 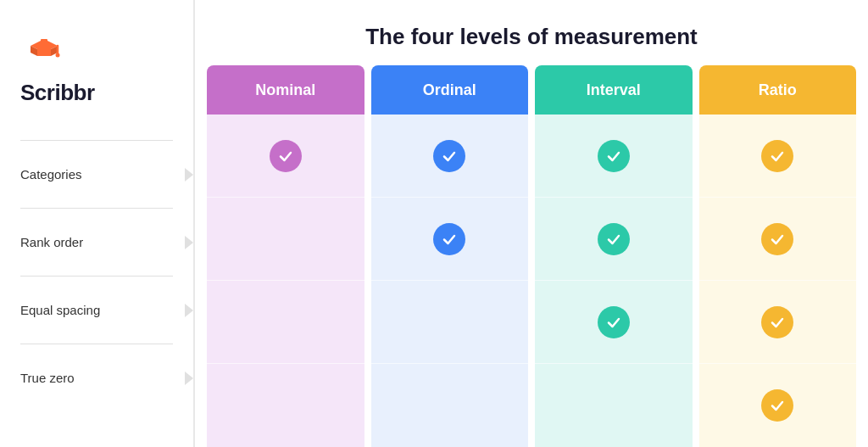 What do you see at coordinates (778, 322) in the screenshot?
I see `cell-equal-ratio` at bounding box center [778, 322].